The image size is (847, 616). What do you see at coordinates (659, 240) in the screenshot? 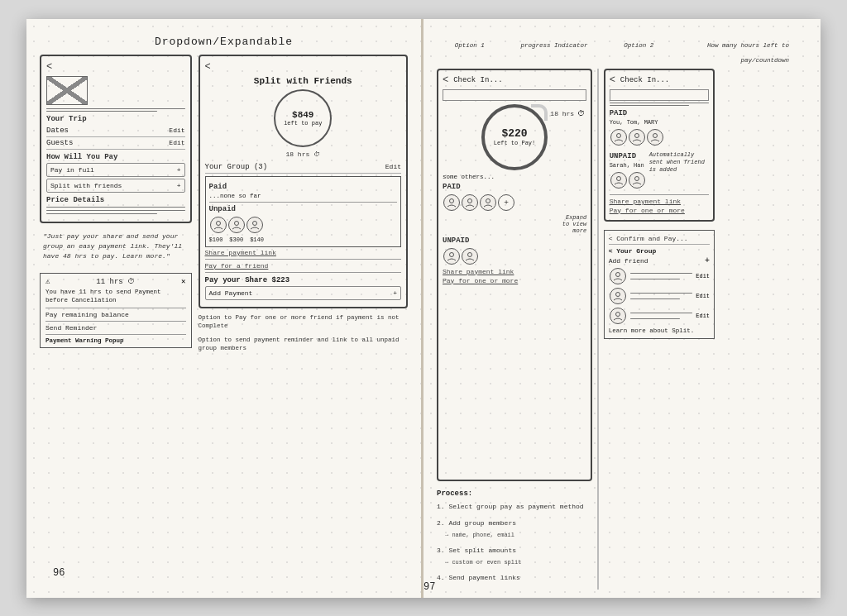
I see `confirm-title: < Confirm and Pay...` at bounding box center [659, 240].